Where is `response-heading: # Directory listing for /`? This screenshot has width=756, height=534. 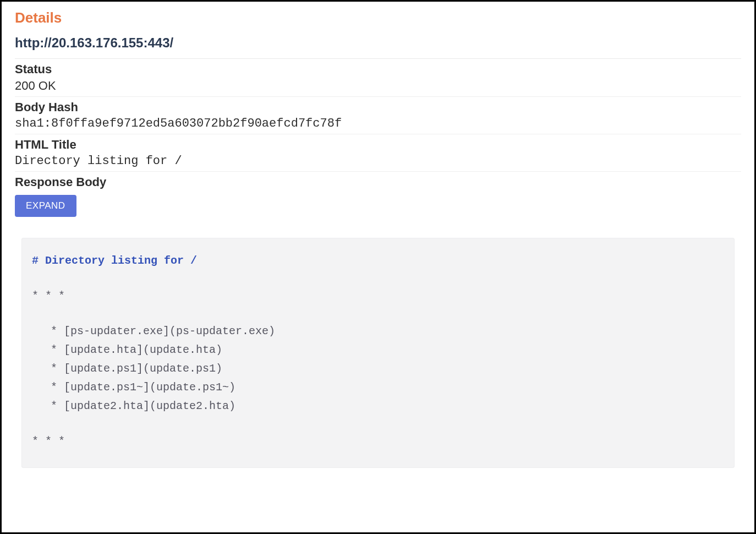
response-heading: # Directory listing for / is located at coordinates (378, 261).